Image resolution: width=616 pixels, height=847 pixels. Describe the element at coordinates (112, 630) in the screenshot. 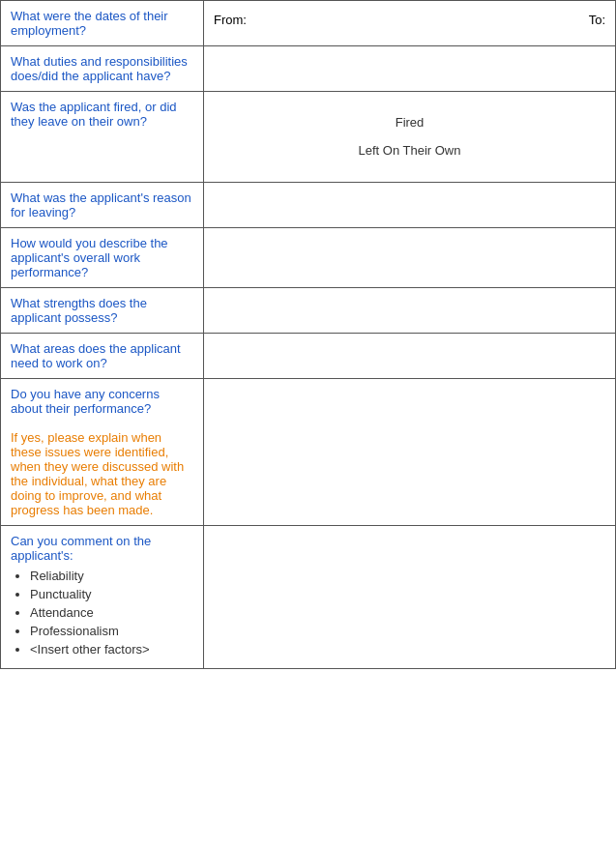

I see `bullet-professionalism: Professionalism` at that location.